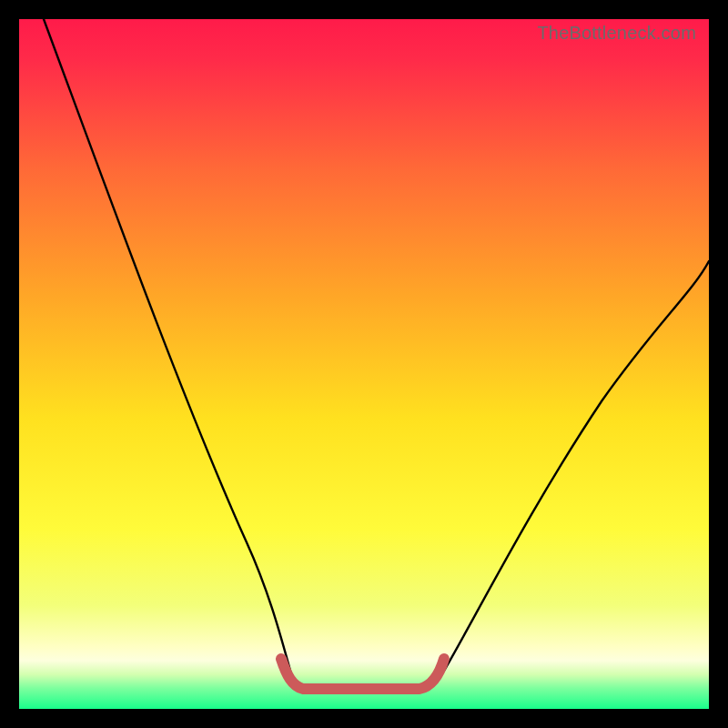 The height and width of the screenshot is (728, 728). I want to click on watermark-text: TheBottleneck.com, so click(617, 33).